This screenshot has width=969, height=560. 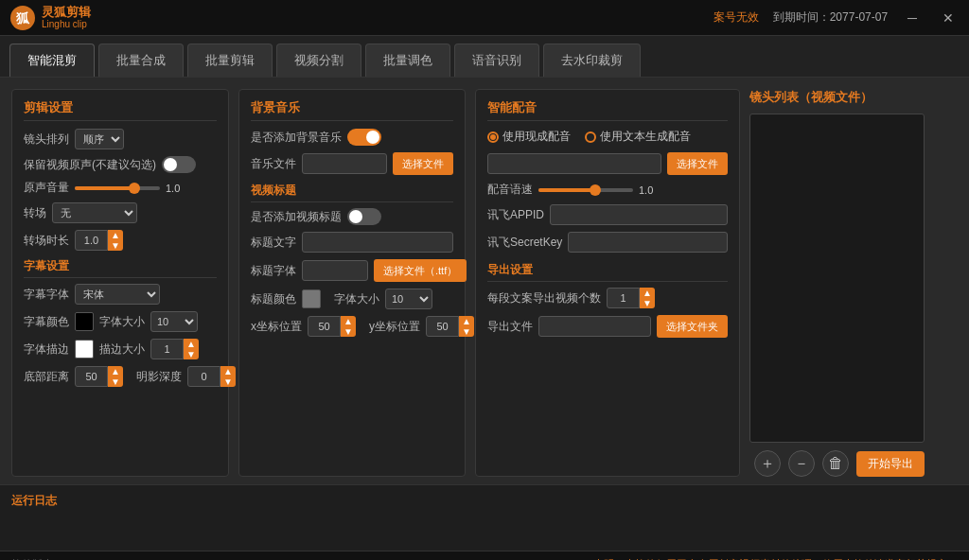 I want to click on transition-duration-input, so click(x=91, y=240).